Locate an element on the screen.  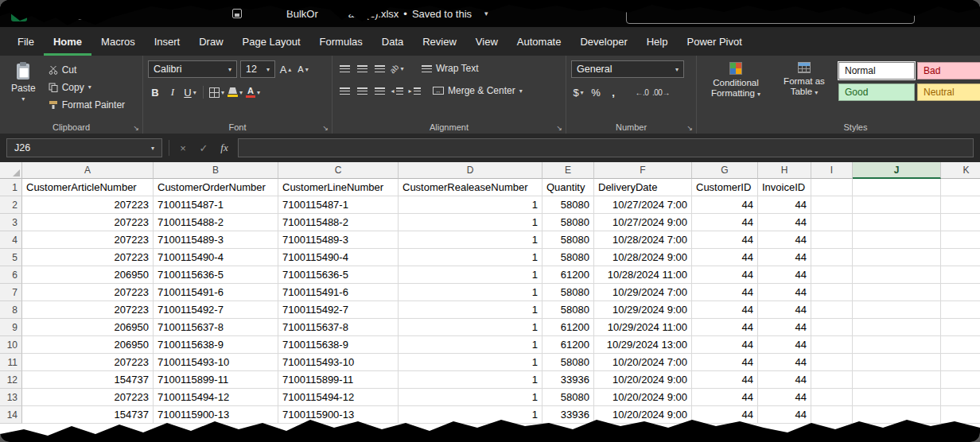
cell-I12 is located at coordinates (832, 380).